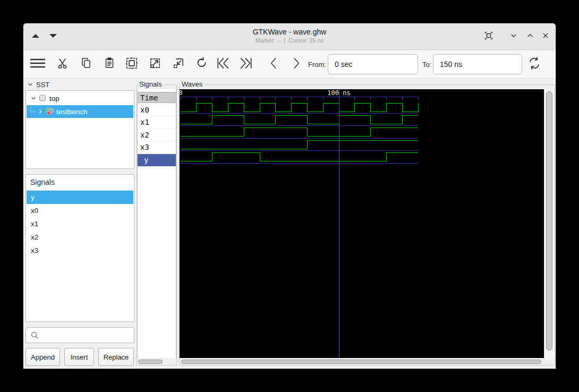 This screenshot has width=579, height=392. Describe the element at coordinates (246, 64) in the screenshot. I see `skip-to-end-icon` at that location.